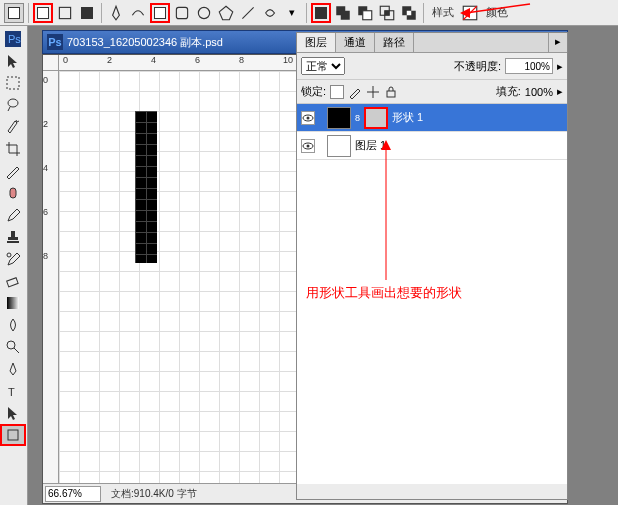 The height and width of the screenshot is (505, 618). What do you see at coordinates (539, 92) in the screenshot?
I see `fill-field: 100%` at bounding box center [539, 92].